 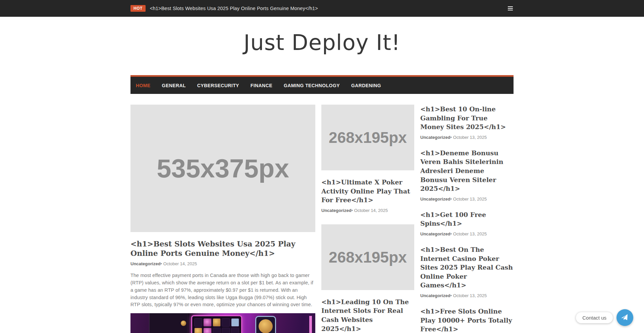 I want to click on chat-widget: Contact us, so click(x=604, y=318).